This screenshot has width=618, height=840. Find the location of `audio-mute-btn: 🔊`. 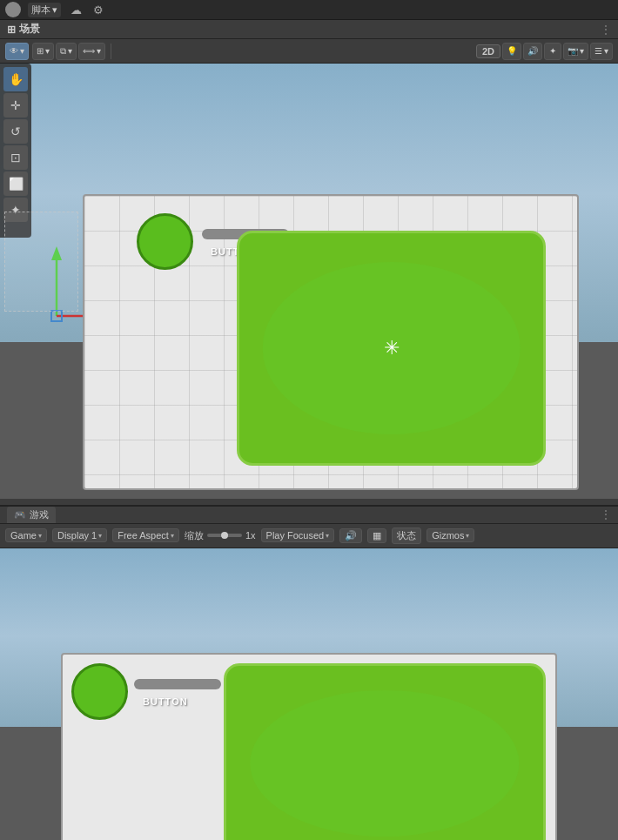

audio-mute-btn: 🔊 is located at coordinates (351, 536).